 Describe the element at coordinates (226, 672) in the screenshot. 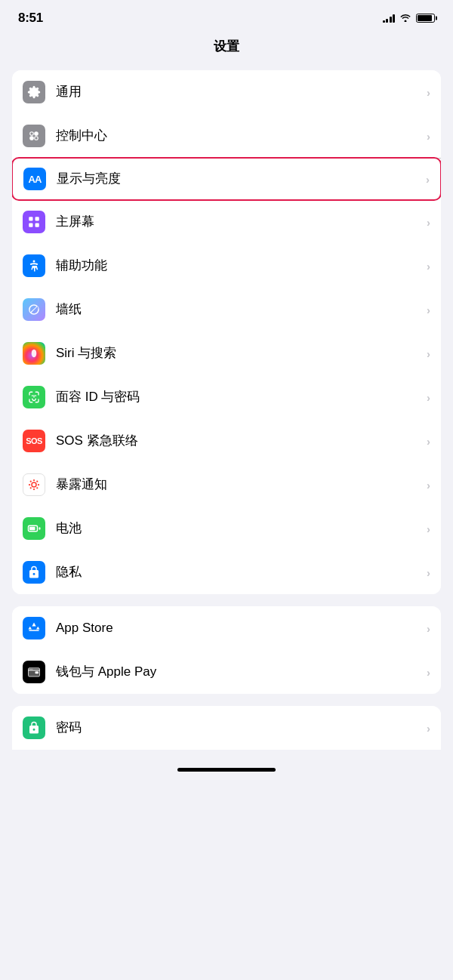

I see `settings-item-wallet: 钱包与 Apple Pay ›` at that location.